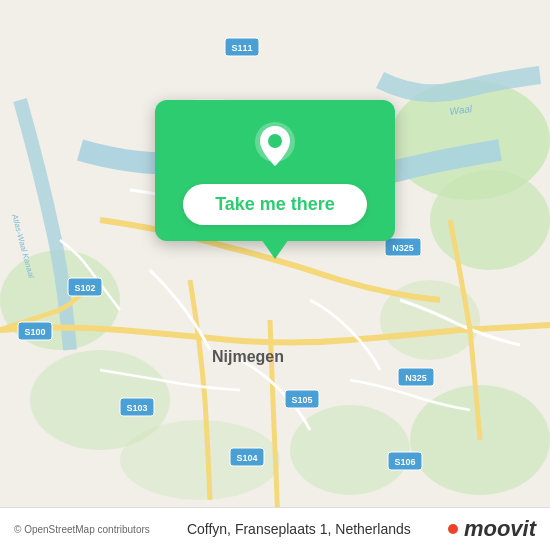 The width and height of the screenshot is (550, 550). What do you see at coordinates (34, 332) in the screenshot?
I see `s100-left-label: S100` at bounding box center [34, 332].